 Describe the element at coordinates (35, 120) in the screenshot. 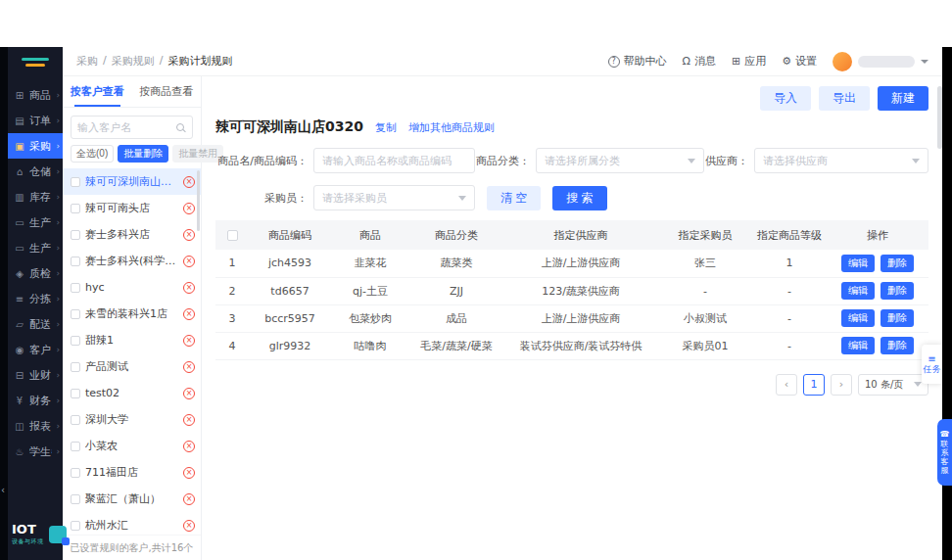

I see `sidebar-item-订单: ▤ 订单 ›` at that location.